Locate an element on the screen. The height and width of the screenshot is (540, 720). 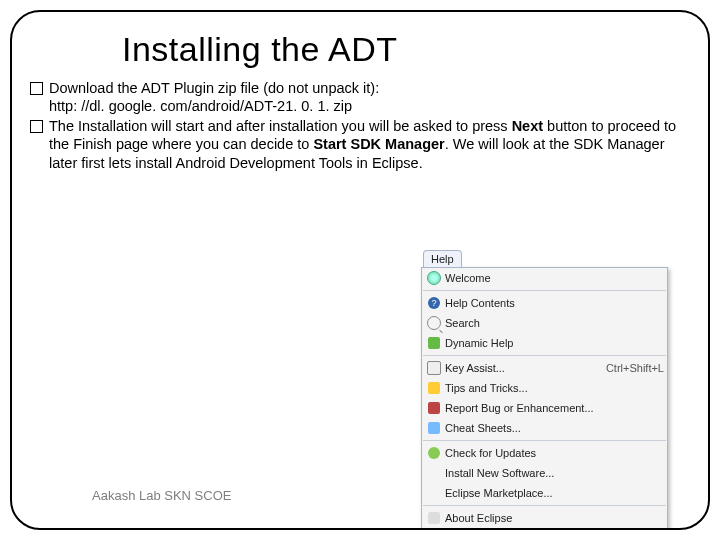
menu-item: Install New Software... is located at coordinates (544, 473).